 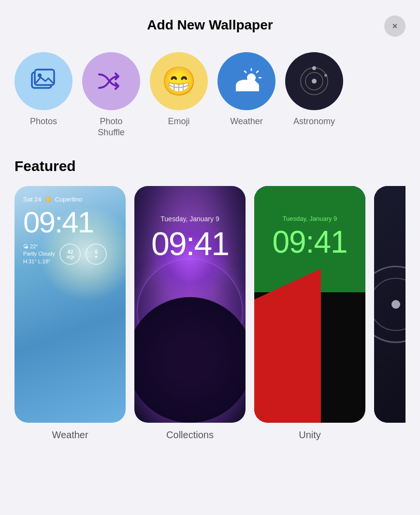 What do you see at coordinates (96, 257) in the screenshot?
I see `stars-icon: ✦` at bounding box center [96, 257].